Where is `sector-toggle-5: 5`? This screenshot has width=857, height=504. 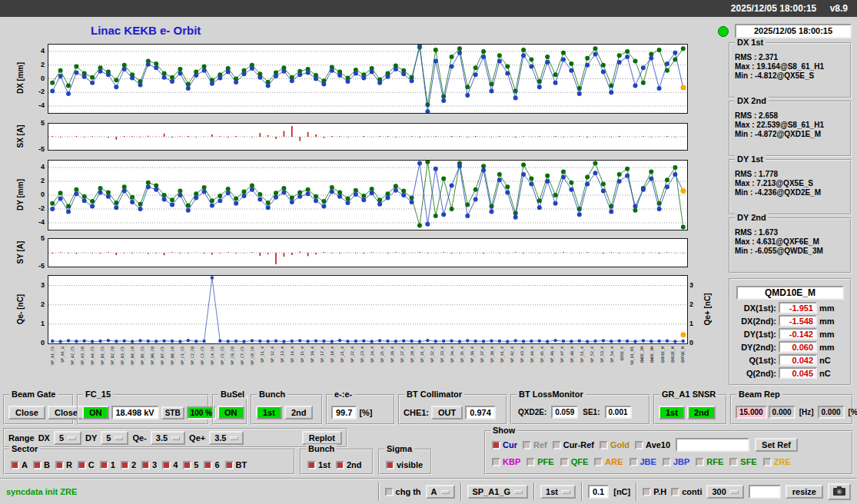 sector-toggle-5: 5 is located at coordinates (191, 465).